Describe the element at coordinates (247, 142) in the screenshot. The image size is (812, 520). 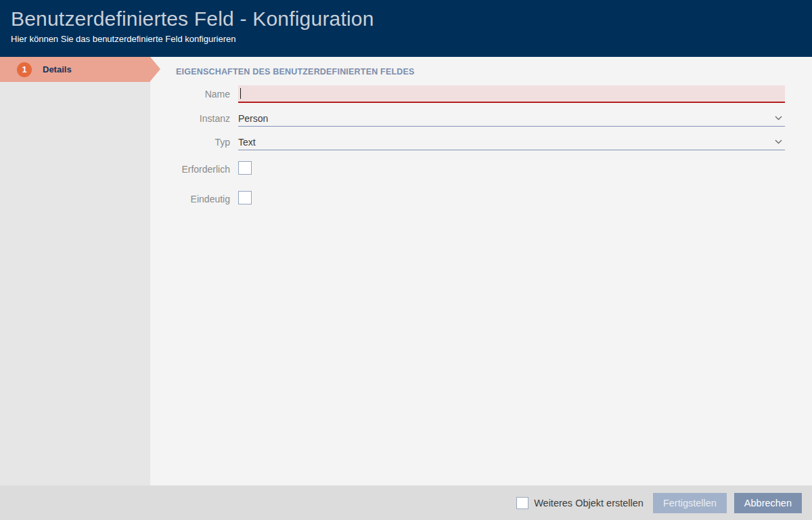
I see `typ-value: Text` at that location.